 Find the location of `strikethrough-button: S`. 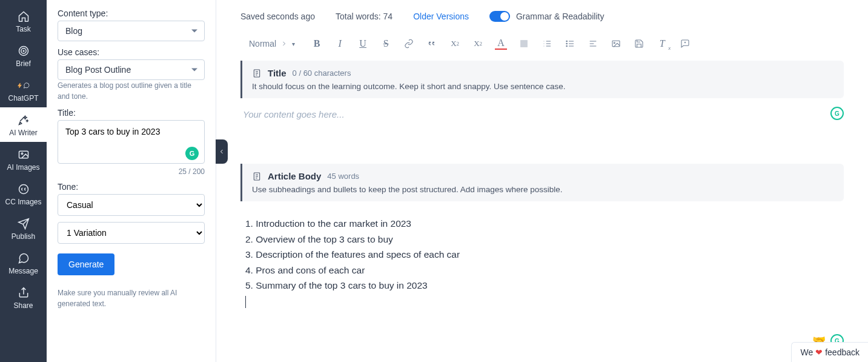

strikethrough-button: S is located at coordinates (386, 44).